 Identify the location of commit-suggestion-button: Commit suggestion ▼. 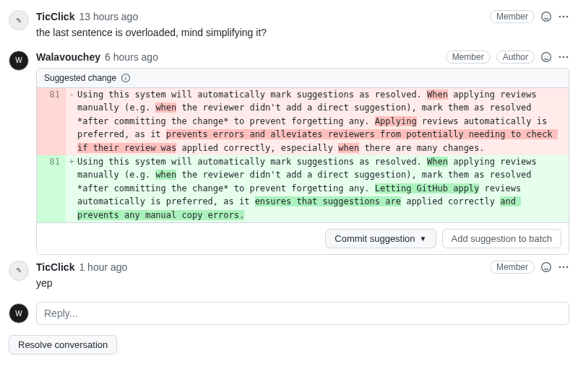
(380, 238).